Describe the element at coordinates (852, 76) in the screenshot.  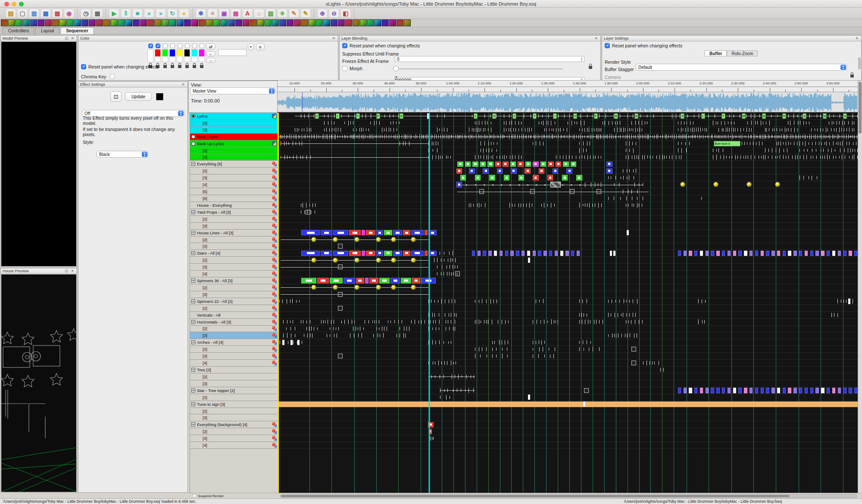
I see `render-style-lock-icon` at that location.